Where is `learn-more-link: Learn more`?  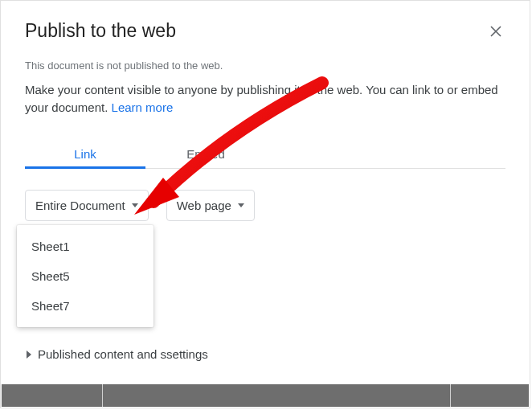
learn-more-link: Learn more is located at coordinates (143, 108).